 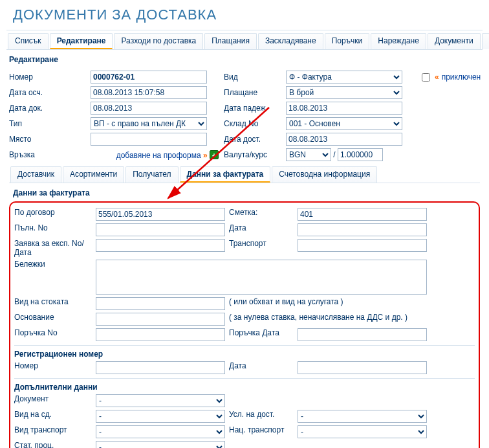 What do you see at coordinates (53, 317) in the screenshot?
I see `label-basis: Основание` at bounding box center [53, 317].